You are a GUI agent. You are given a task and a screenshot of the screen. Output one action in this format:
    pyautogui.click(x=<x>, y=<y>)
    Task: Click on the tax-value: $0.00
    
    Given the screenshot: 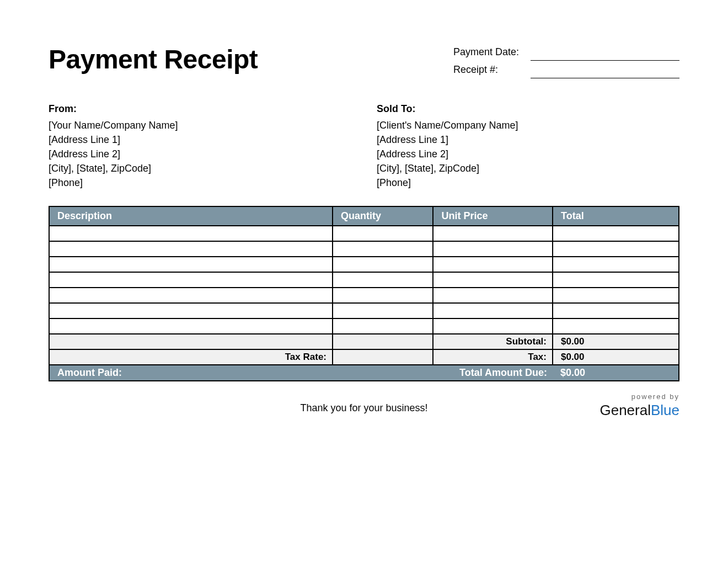 What is the action you would take?
    pyautogui.click(x=615, y=357)
    